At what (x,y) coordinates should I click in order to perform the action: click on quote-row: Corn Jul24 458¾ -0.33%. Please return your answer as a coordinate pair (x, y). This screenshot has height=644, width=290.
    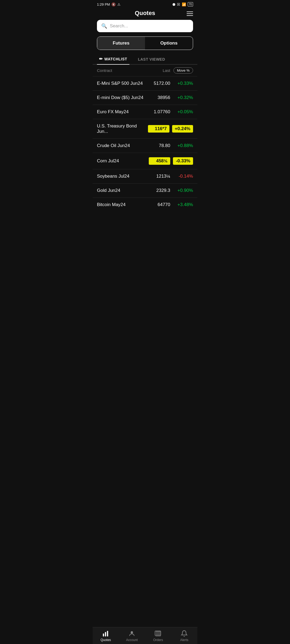
    Looking at the image, I should click on (145, 161).